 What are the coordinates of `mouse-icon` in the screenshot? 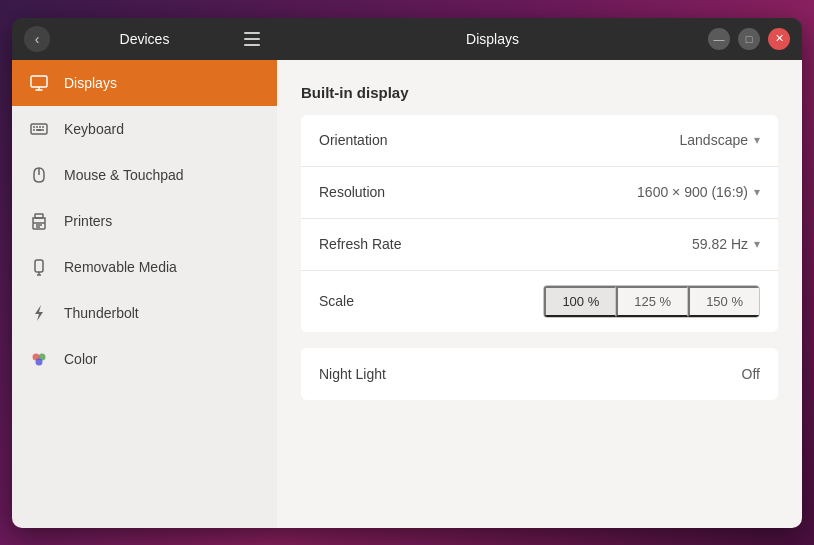 It's located at (39, 175).